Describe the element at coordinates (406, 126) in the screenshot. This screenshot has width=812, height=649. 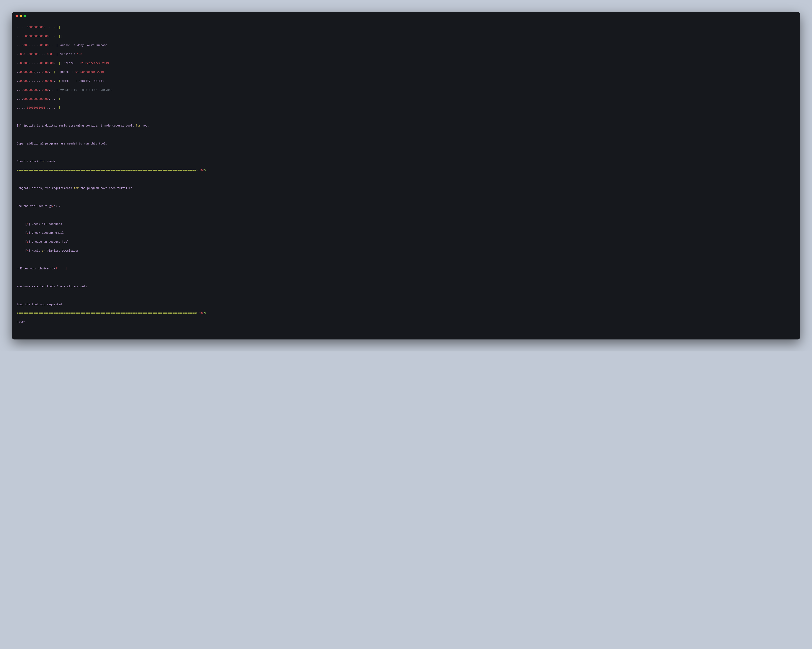
I see `intro-line: [!] Spotify is a digital music streaming…` at that location.